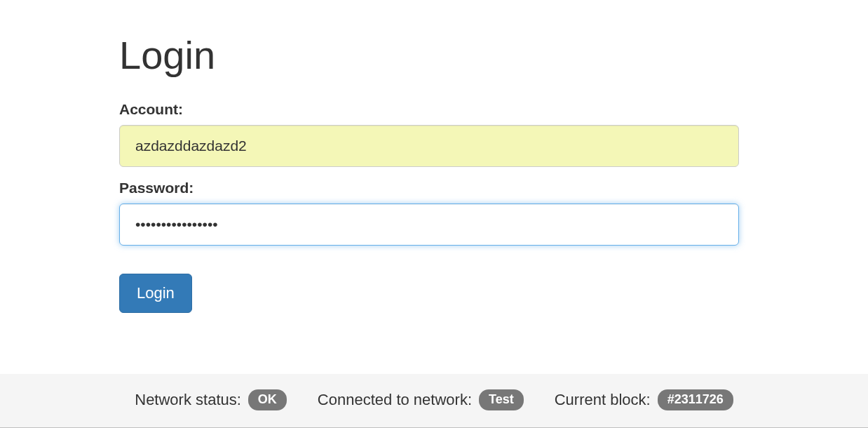 The height and width of the screenshot is (428, 868). What do you see at coordinates (395, 400) in the screenshot?
I see `connected-network-label: Connected to network:` at bounding box center [395, 400].